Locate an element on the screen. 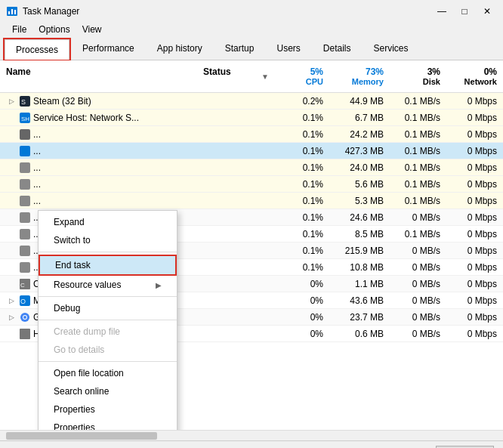 This screenshot has width=503, height=448. table-row: ▷ S Steam (32 Bit) 0.2% 44.9 MB 0.1 MB/s… is located at coordinates (252, 101).